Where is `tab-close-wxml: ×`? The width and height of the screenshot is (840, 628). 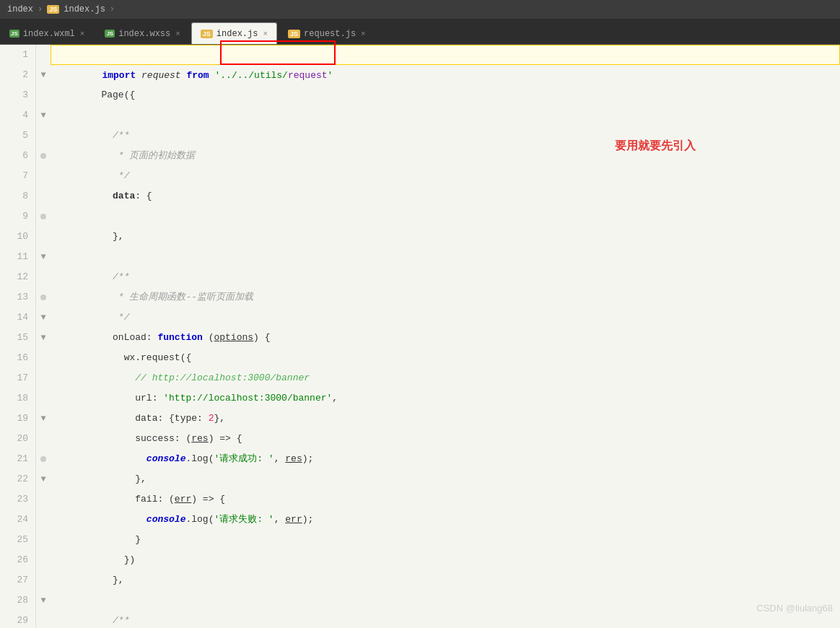
tab-close-wxml: × is located at coordinates (82, 34).